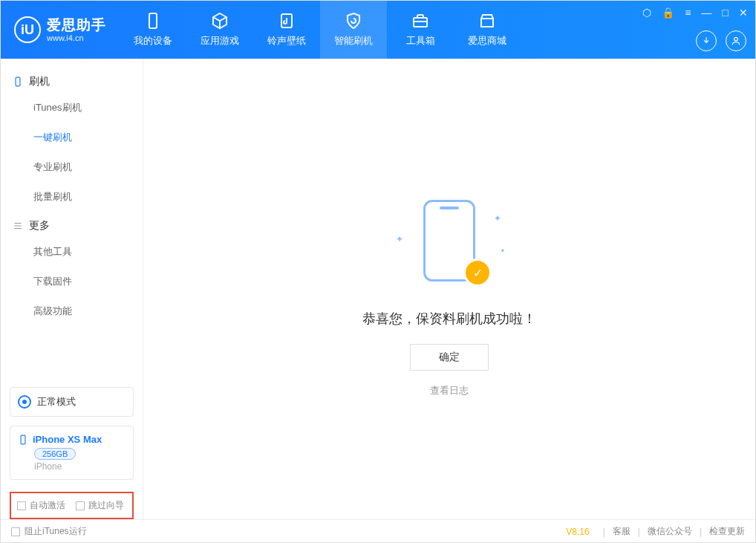 The width and height of the screenshot is (756, 543). I want to click on menu-icon: ≡, so click(688, 13).